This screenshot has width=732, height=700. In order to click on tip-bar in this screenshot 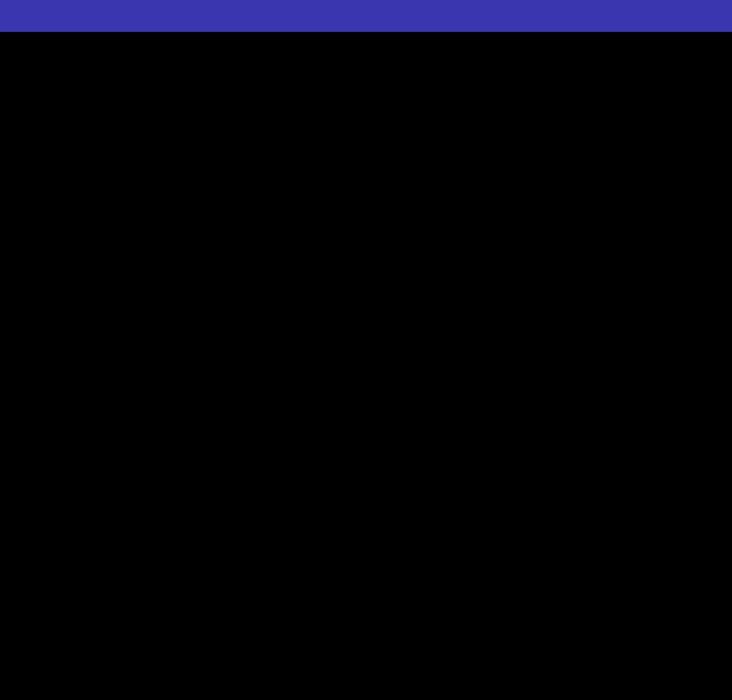, I will do `click(366, 39)`.